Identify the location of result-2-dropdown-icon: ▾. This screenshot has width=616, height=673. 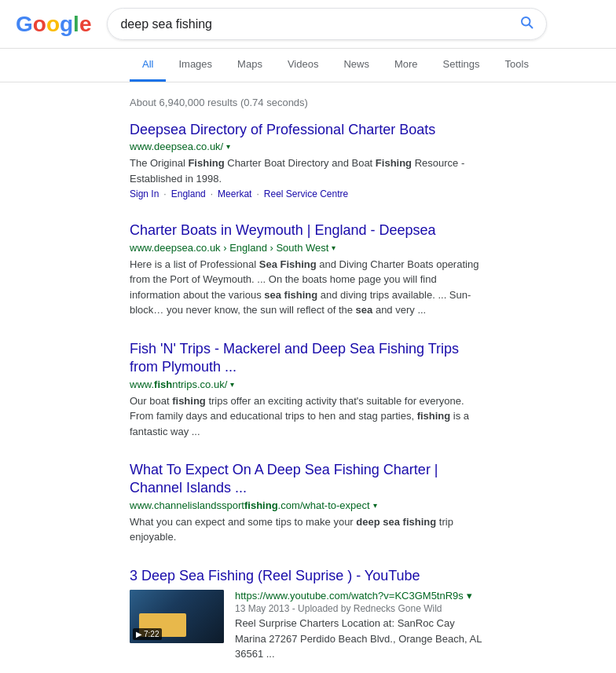
(333, 248).